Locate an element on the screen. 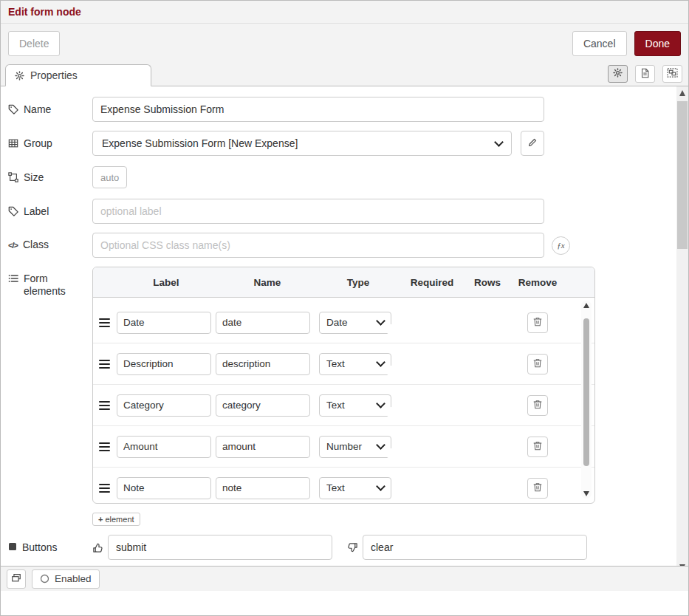 The image size is (689, 616). cancel-button: Cancel is located at coordinates (600, 44).